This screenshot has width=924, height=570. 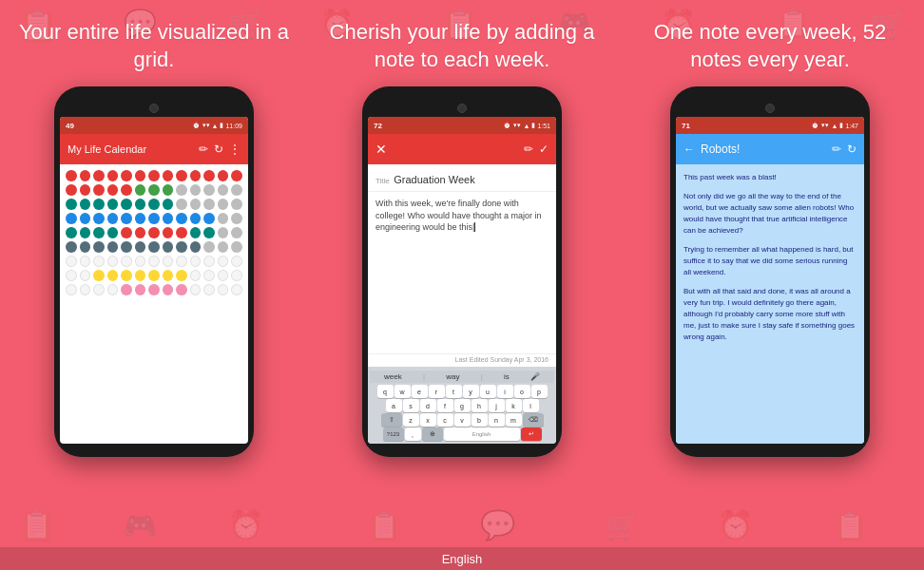 What do you see at coordinates (428, 420) in the screenshot?
I see `key-x: x` at bounding box center [428, 420].